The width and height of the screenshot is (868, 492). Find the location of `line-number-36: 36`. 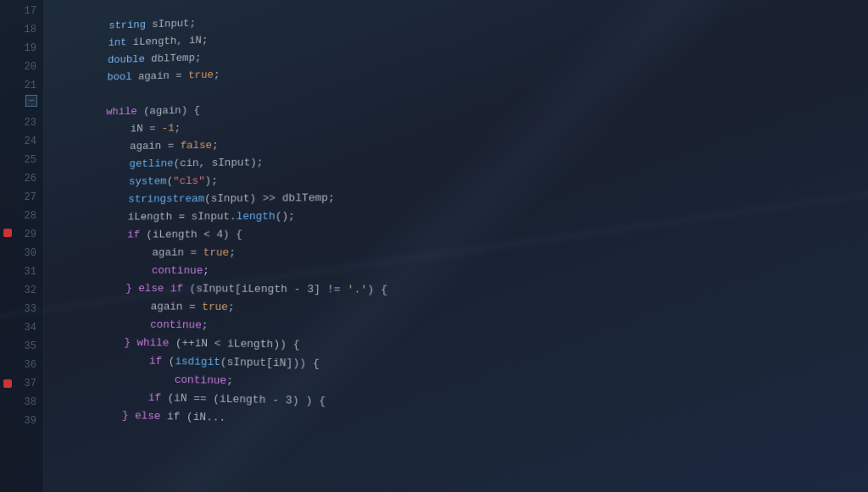

line-number-36: 36 is located at coordinates (31, 365).